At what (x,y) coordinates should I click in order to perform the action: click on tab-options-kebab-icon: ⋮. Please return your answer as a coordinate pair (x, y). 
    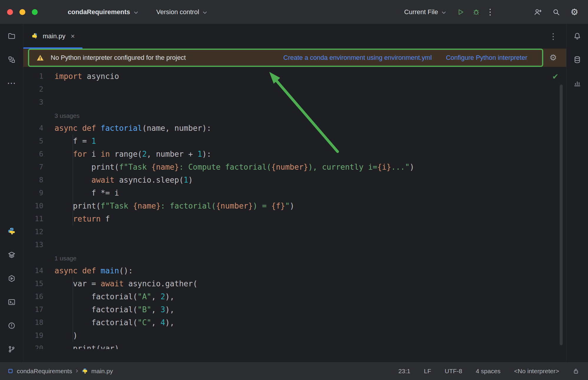
    Looking at the image, I should click on (553, 37).